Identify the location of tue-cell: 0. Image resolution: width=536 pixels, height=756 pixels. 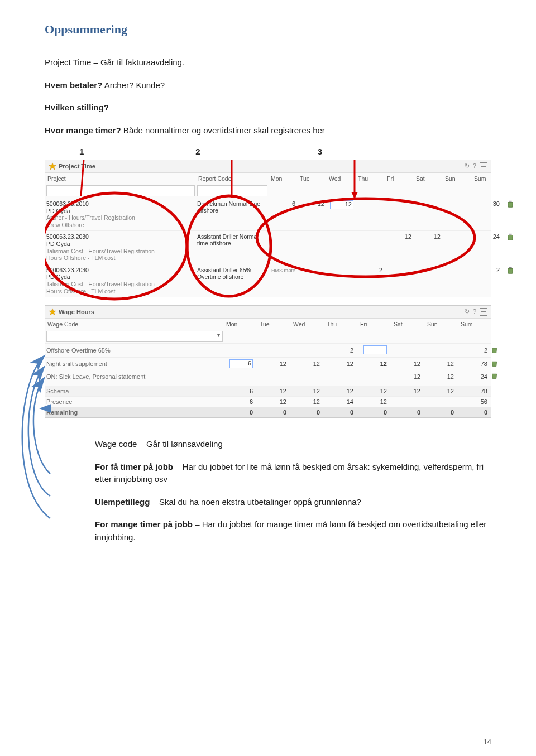
(275, 412).